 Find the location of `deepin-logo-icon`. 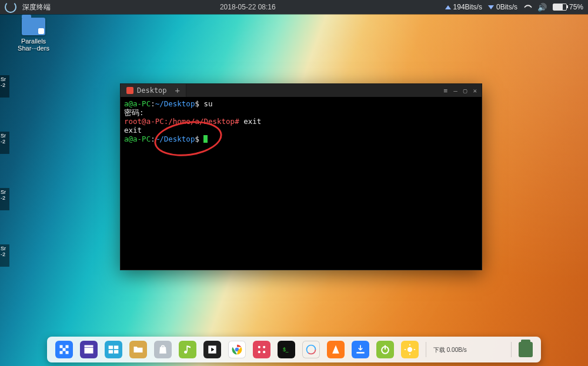

deepin-logo-icon is located at coordinates (11, 7).